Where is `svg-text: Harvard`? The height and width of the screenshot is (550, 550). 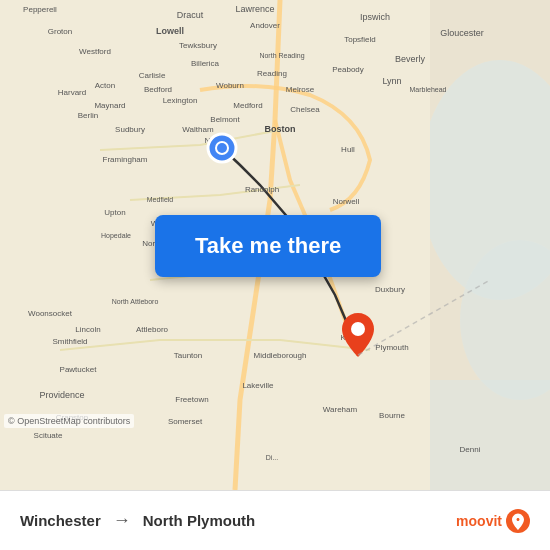 svg-text: Harvard is located at coordinates (72, 92).